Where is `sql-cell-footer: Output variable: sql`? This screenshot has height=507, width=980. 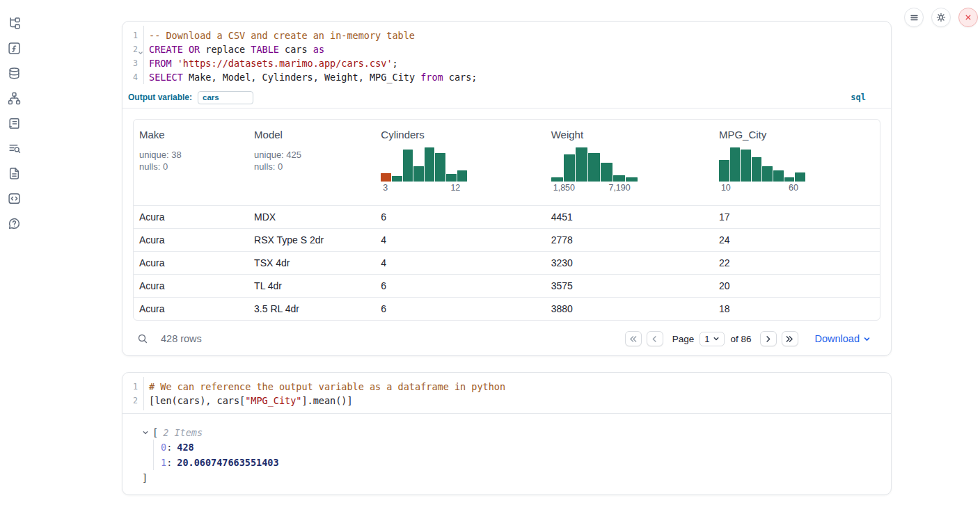
sql-cell-footer: Output variable: sql is located at coordinates (507, 97).